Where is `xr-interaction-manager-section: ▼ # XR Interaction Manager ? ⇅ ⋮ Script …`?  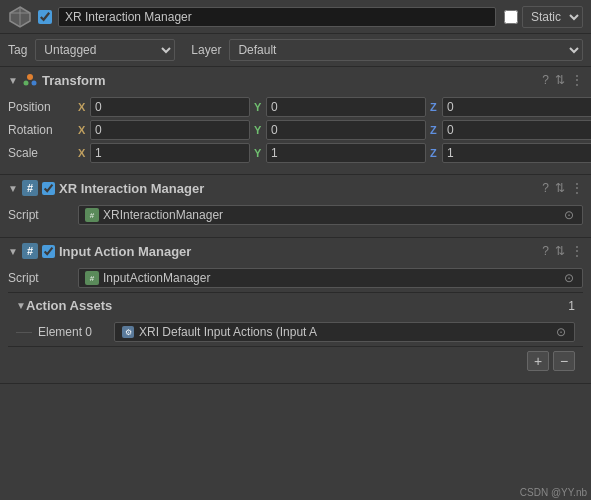
xr-interaction-manager-section: ▼ # XR Interaction Manager ? ⇅ ⋮ Script … is located at coordinates (296, 206).